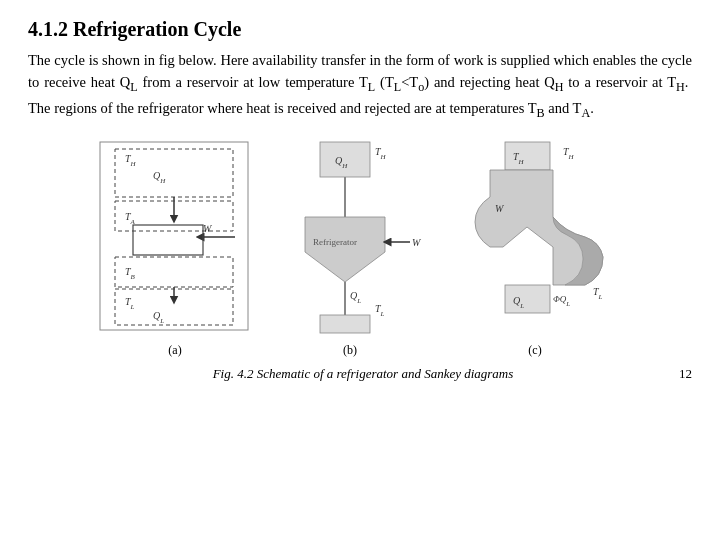  Describe the element at coordinates (680, 374) in the screenshot. I see `page-number: 12` at that location.